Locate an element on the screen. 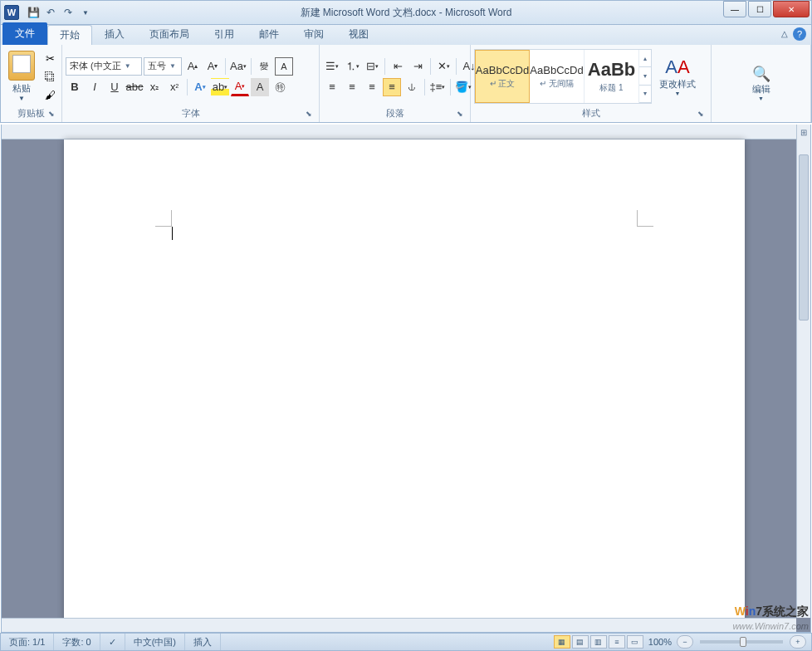 Image resolution: width=812 pixels, height=651 pixels. status-proofing-icon: ✓ is located at coordinates (113, 642).